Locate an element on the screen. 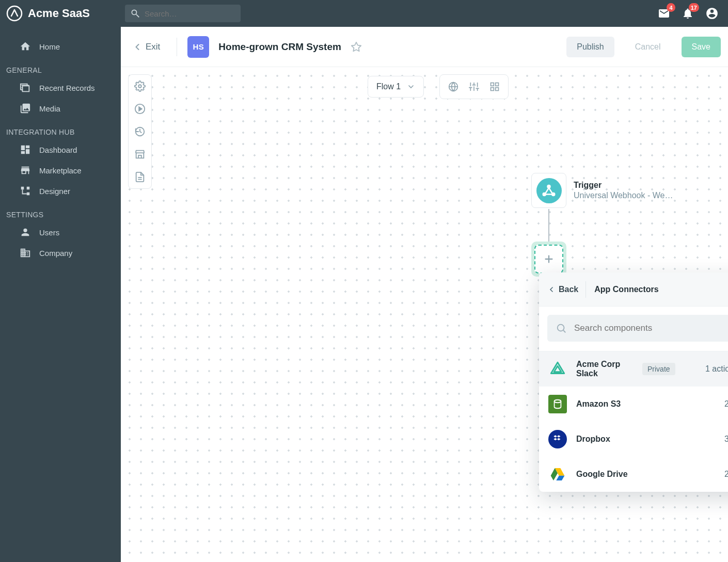 This screenshot has height=562, width=728. nav-users: Users is located at coordinates (60, 232).